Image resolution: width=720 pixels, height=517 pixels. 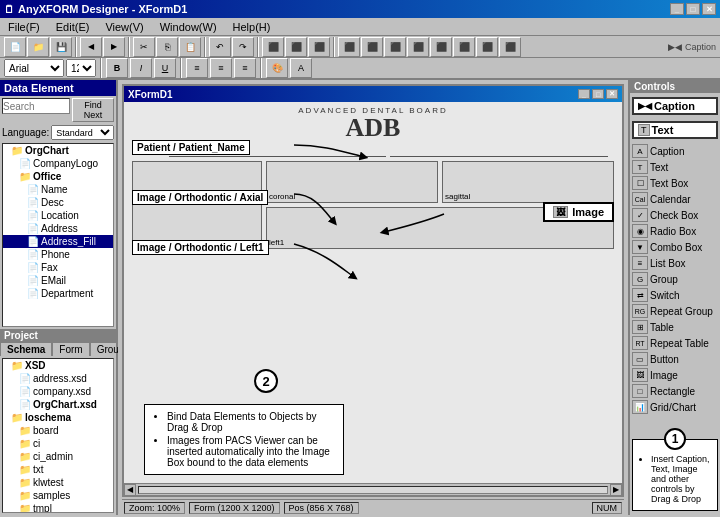 I want to click on adb-title: ADB, so click(x=373, y=128).